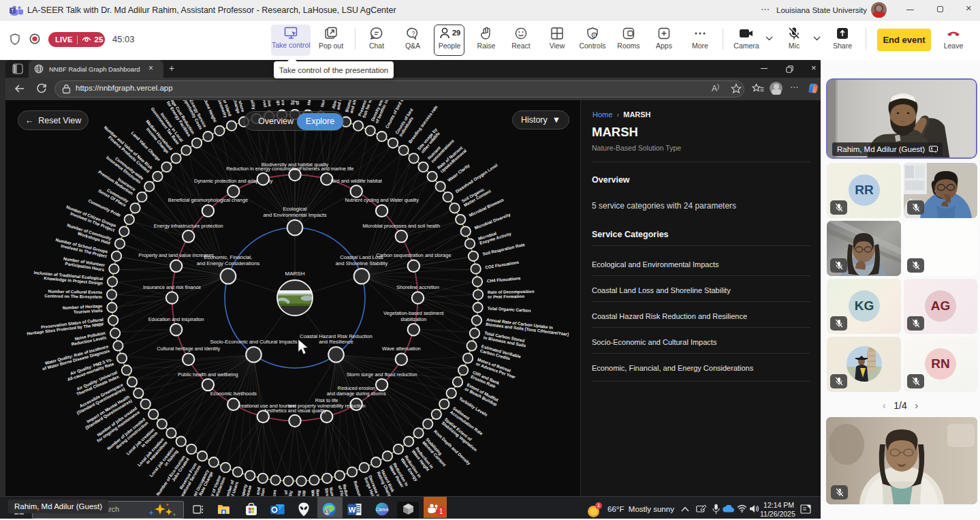 The image size is (980, 520). Describe the element at coordinates (327, 169) in the screenshot. I see `svg-text: Fisheries and marine life` at that location.